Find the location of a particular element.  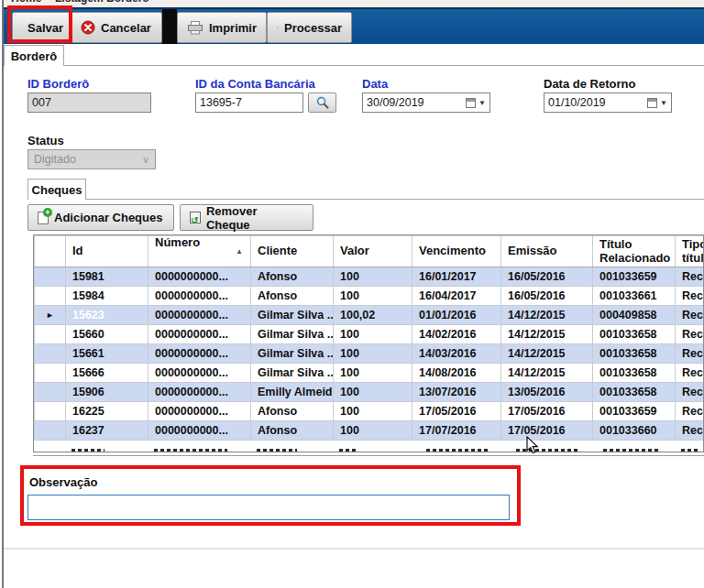

cell-cliente: Emilly Almeid... is located at coordinates (292, 392).